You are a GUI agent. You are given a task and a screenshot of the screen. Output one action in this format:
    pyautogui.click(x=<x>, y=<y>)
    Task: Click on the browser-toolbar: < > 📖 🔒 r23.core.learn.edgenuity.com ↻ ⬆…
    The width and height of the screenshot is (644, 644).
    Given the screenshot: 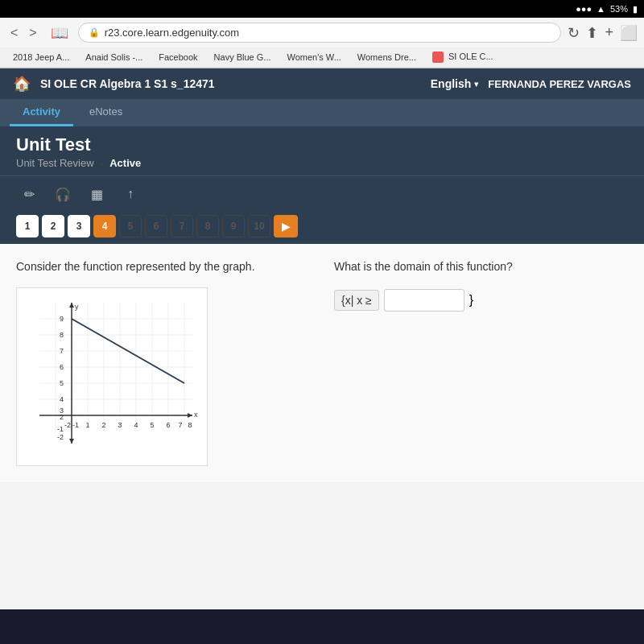 What is the action you would take?
    pyautogui.click(x=322, y=32)
    